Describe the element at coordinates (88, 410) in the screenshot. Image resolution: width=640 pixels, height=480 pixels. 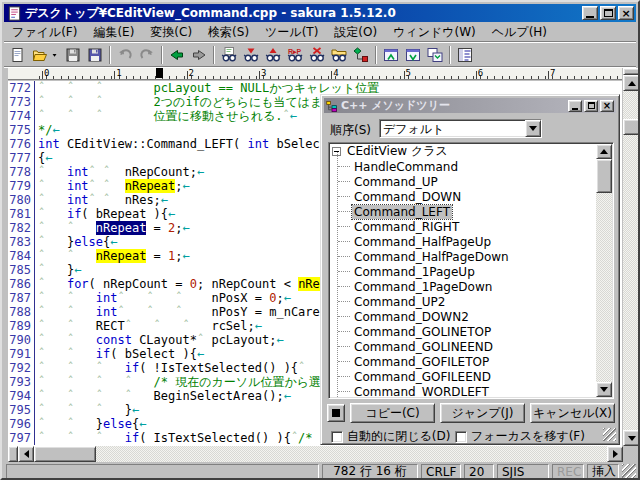
I see `code-text: ˆ ˆ ˆ }←` at that location.